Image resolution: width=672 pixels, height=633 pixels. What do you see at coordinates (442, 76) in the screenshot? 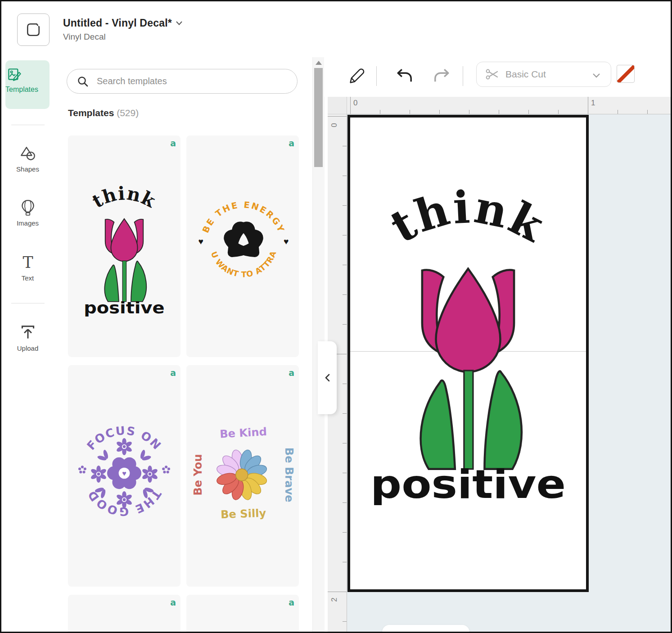
I see `redo-icon` at bounding box center [442, 76].